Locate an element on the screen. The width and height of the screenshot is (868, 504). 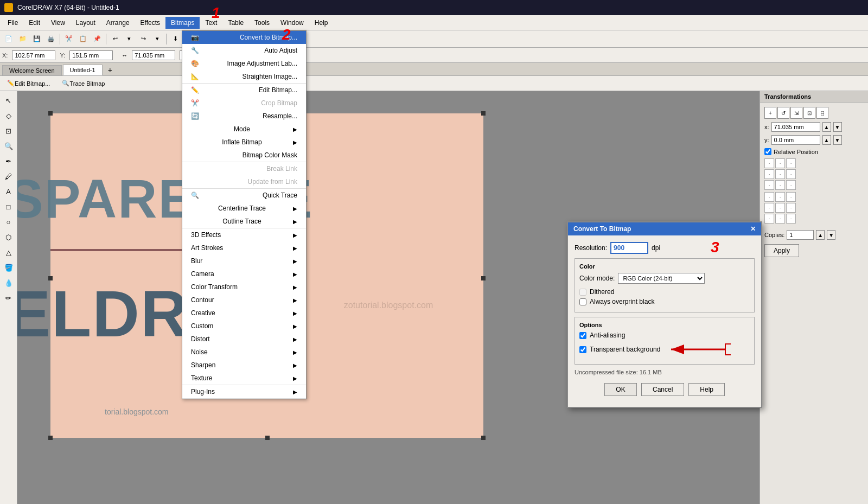
transparent-bg-checkbox is located at coordinates (583, 349).